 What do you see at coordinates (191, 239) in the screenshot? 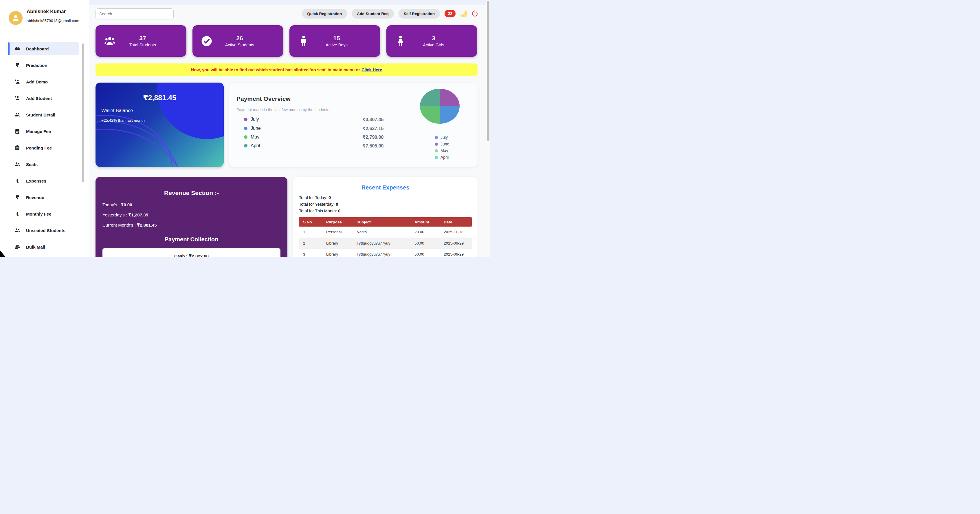
I see `payment-collection-title: Payment Collection` at bounding box center [191, 239].